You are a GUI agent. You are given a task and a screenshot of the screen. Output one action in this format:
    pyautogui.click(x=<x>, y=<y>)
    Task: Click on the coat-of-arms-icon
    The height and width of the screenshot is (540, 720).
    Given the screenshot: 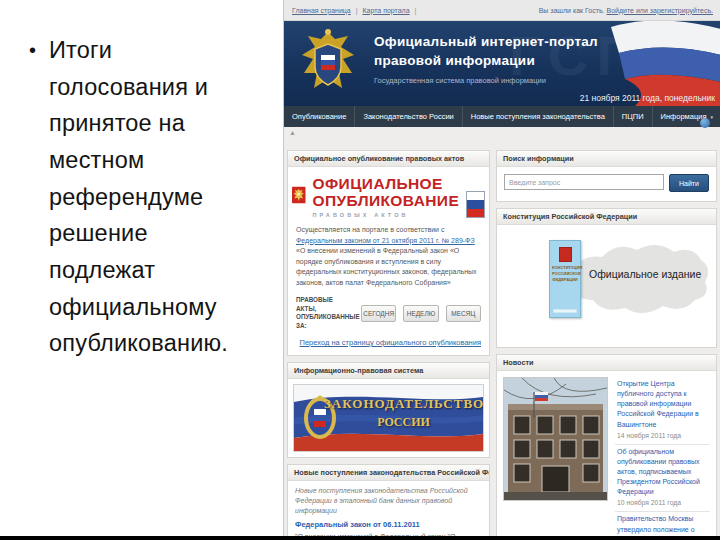 What is the action you would take?
    pyautogui.click(x=299, y=195)
    